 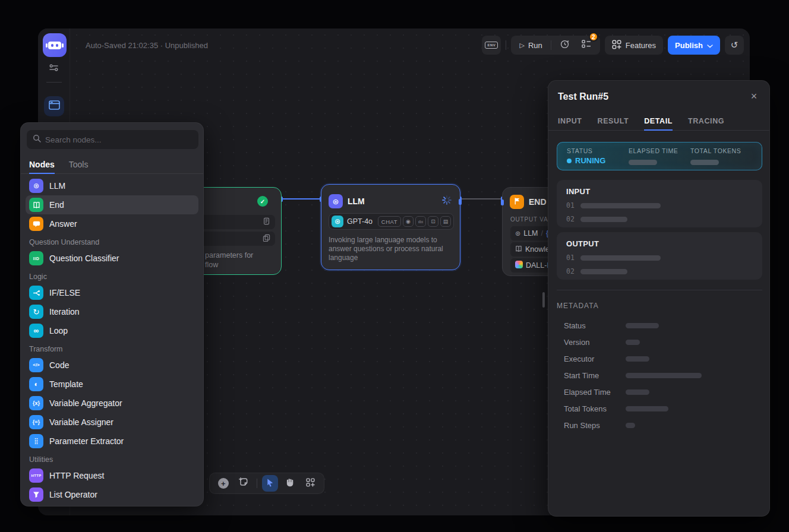 What do you see at coordinates (65, 293) in the screenshot?
I see `node-item-label: IF/ELSE` at bounding box center [65, 293].